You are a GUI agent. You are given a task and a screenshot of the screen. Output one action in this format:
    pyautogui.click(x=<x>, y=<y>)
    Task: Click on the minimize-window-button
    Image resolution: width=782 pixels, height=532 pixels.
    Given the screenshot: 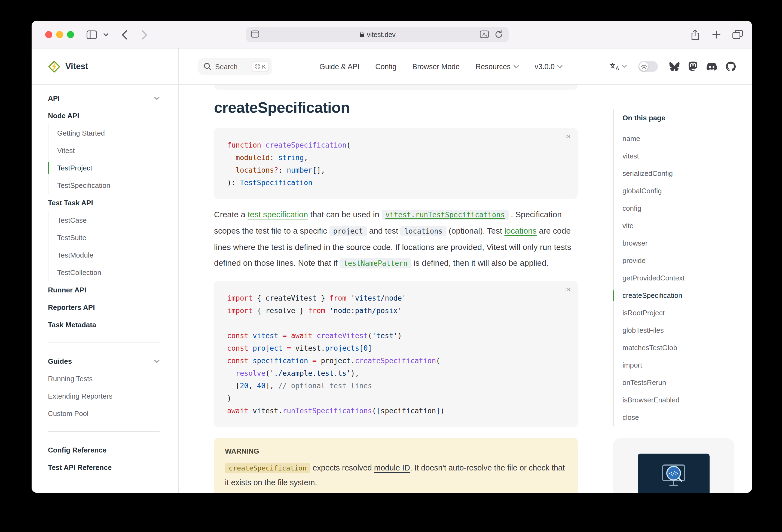 What is the action you would take?
    pyautogui.click(x=60, y=34)
    